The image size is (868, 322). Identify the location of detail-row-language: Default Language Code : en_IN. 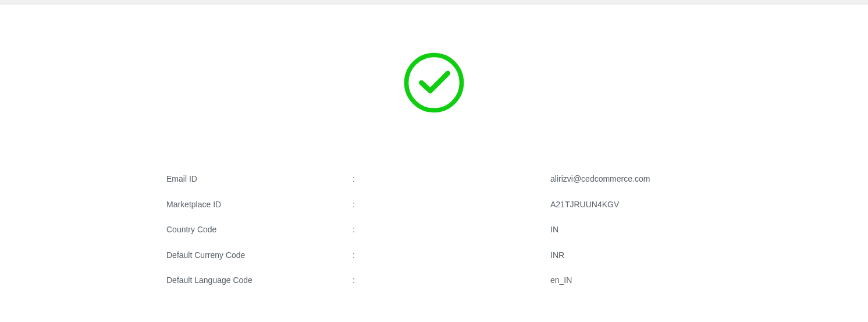
(434, 281).